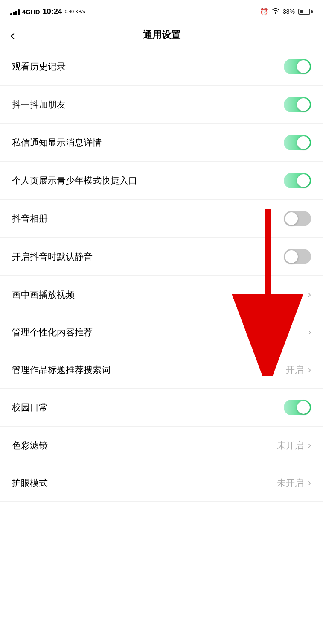  Describe the element at coordinates (310, 332) in the screenshot. I see `setting-right-personalized-content: ›` at that location.